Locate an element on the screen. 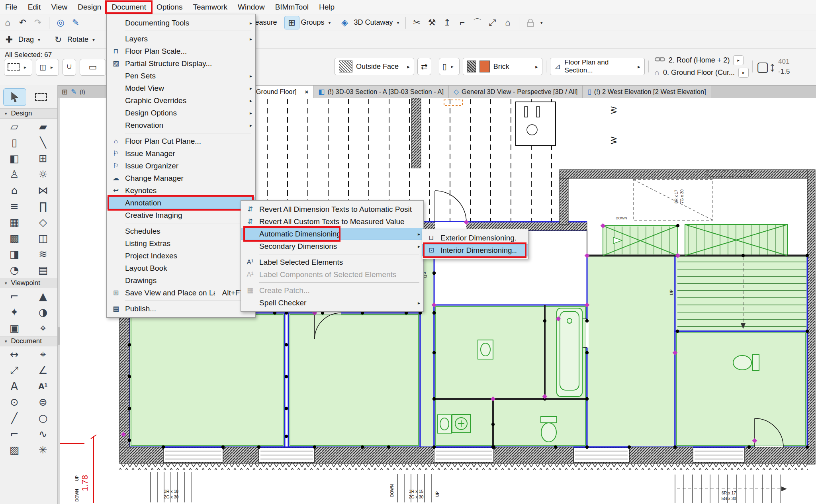 The height and width of the screenshot is (504, 816). menu-item-drawings: Drawings▸ is located at coordinates (181, 280).